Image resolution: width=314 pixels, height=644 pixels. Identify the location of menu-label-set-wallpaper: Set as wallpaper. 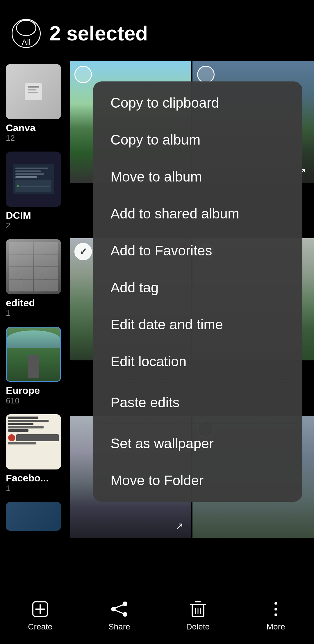
(162, 443).